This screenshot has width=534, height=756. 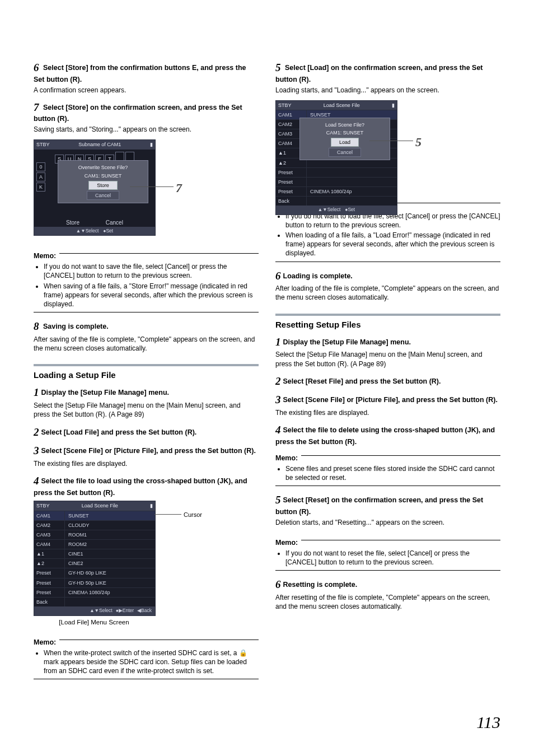 I want to click on step-6-body: A confirmation screen appears., so click(x=146, y=90).